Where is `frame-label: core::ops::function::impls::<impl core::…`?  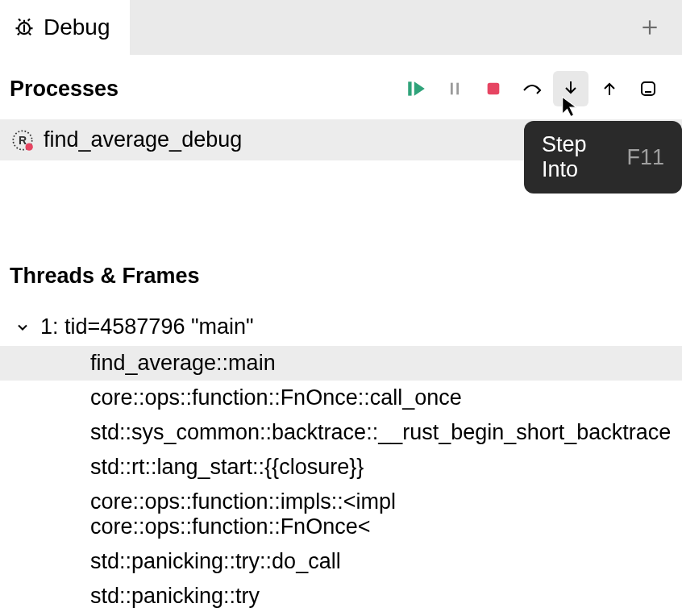 frame-label: core::ops::function::impls::<impl core::… is located at coordinates (243, 514).